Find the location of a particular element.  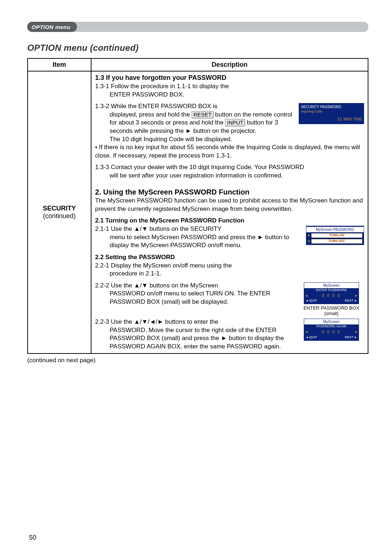

myscreen-password-menu: MyScreen PASSWORD ► TURN ON ► TURN OFF is located at coordinates (335, 235).